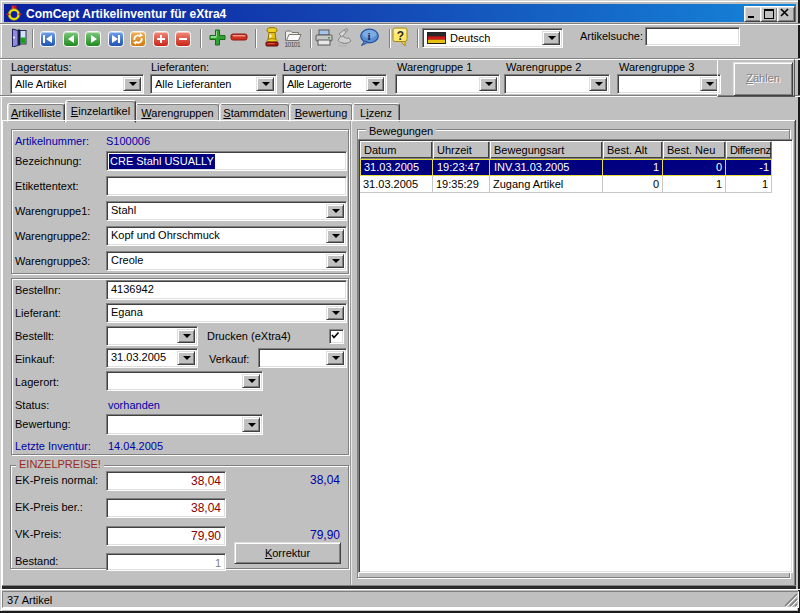 This screenshot has width=800, height=613. Describe the element at coordinates (370, 36) in the screenshot. I see `svg-text: i` at that location.